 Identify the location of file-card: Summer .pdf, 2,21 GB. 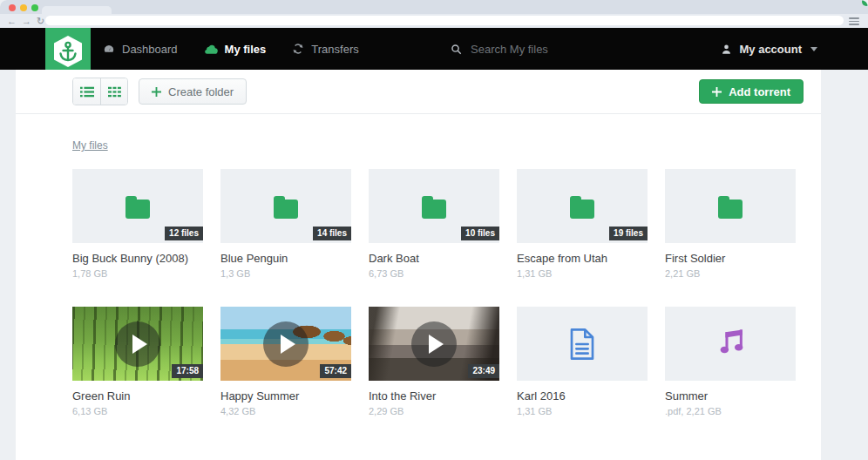
(730, 362).